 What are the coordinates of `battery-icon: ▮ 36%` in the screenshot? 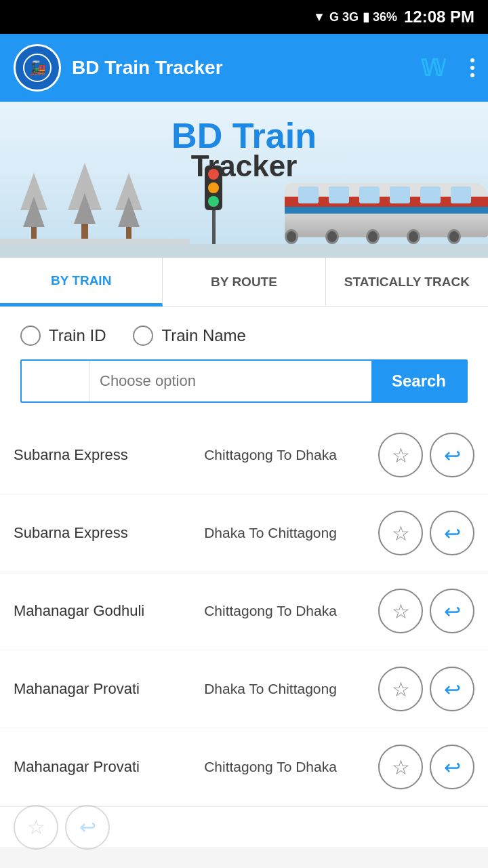 It's located at (380, 17).